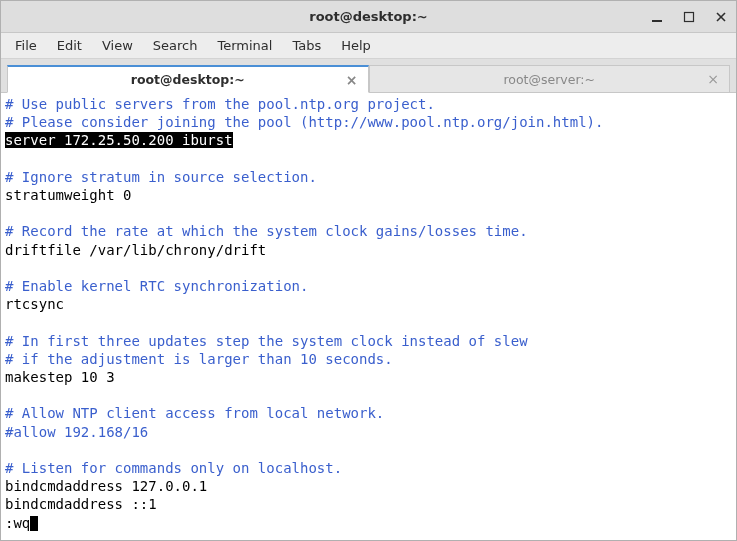  Describe the element at coordinates (156, 286) in the screenshot. I see `comment-line: # Enable kernel RTC synchronization.` at that location.